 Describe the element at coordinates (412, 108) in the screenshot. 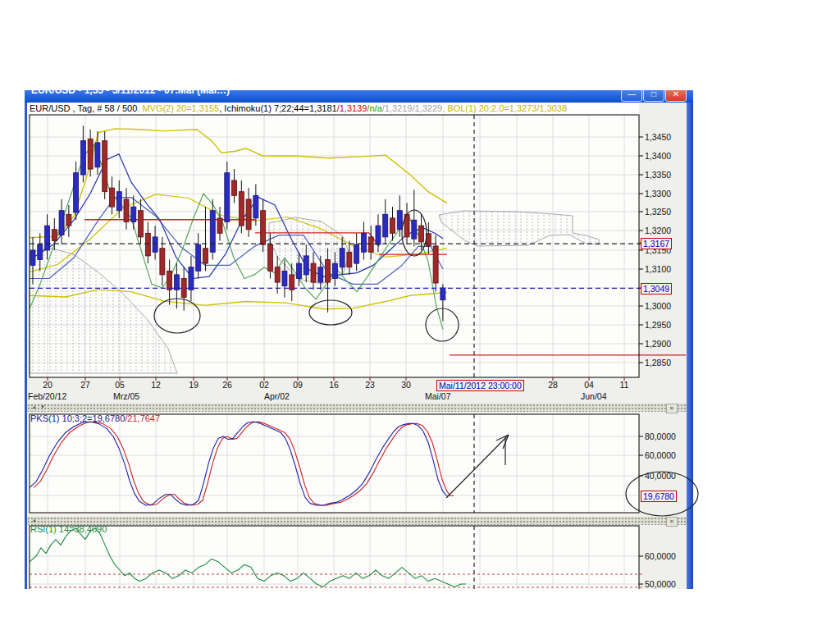

I see `legend-segment: /1,3219/1,3229` at that location.